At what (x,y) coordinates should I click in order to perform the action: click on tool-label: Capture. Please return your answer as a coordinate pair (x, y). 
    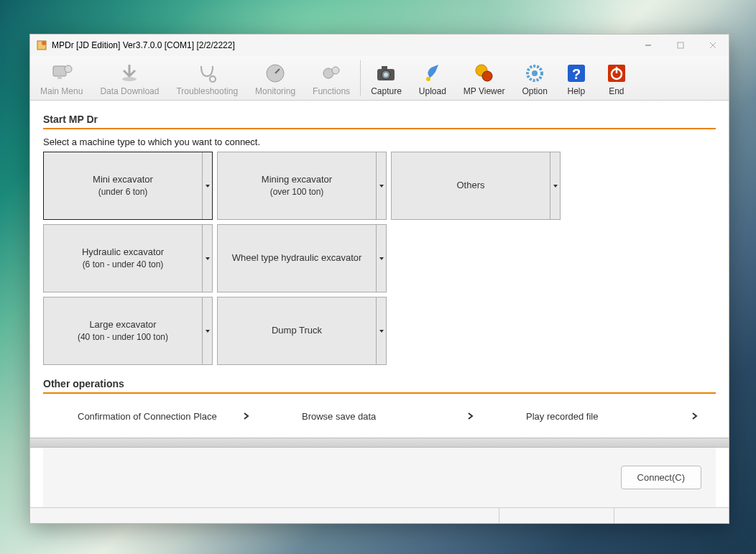
    Looking at the image, I should click on (387, 91).